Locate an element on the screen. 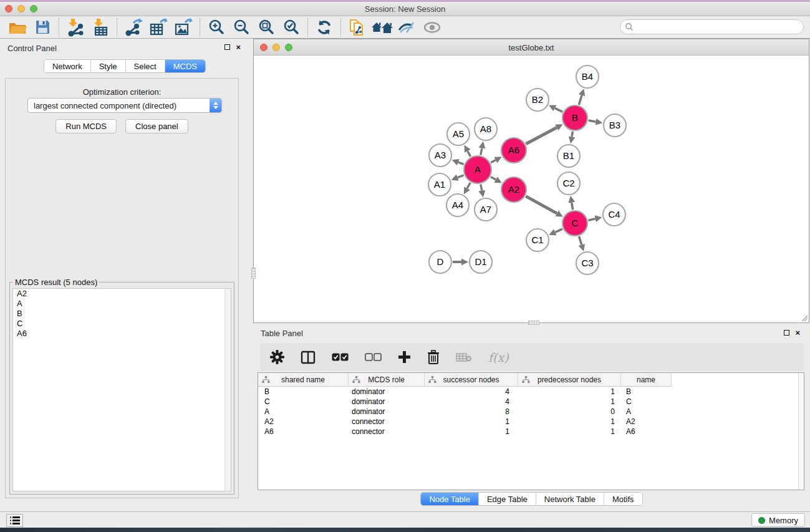  graph-edge-B-B2 is located at coordinates (559, 110).